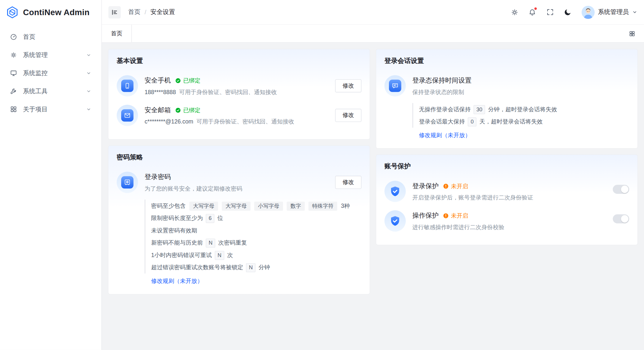 The image size is (644, 350). I want to click on tool-icon, so click(14, 91).